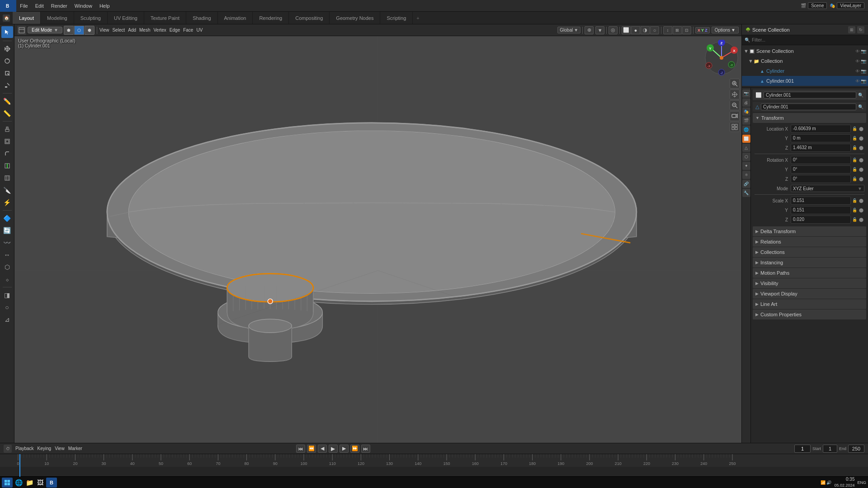 This screenshot has width=868, height=488. I want to click on cylinder-eye: 👁, so click(858, 71).